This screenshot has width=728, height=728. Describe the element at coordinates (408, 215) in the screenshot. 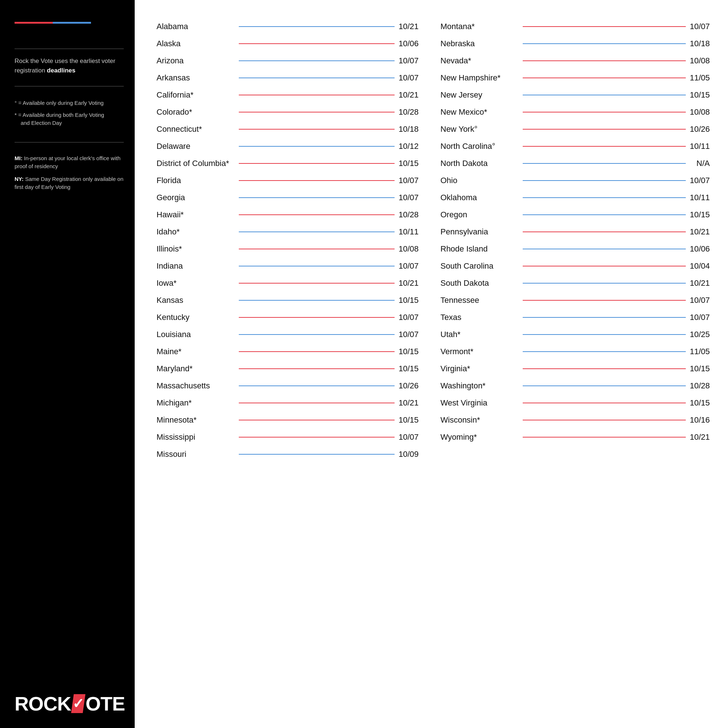

I see `state-date: 10/28` at that location.